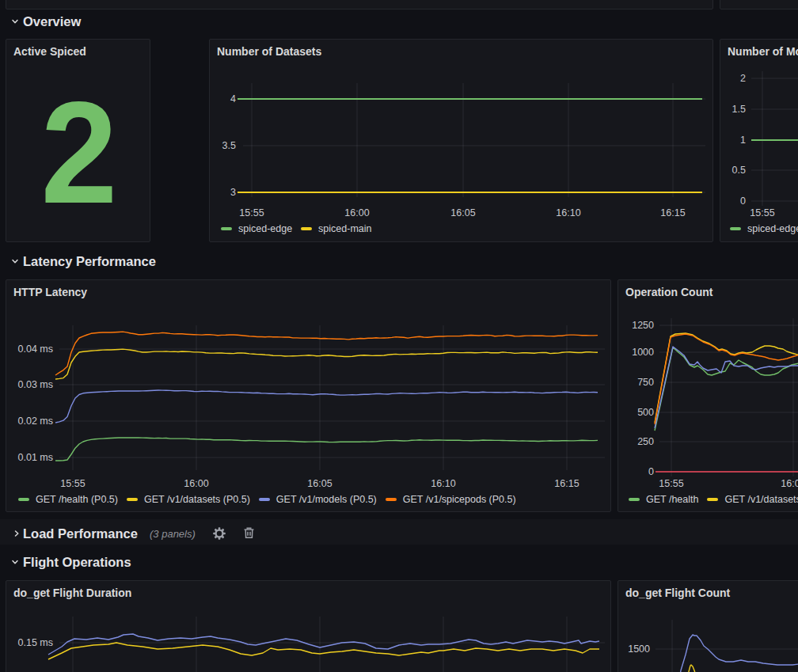  I want to click on svg-text: 3.5, so click(230, 146).